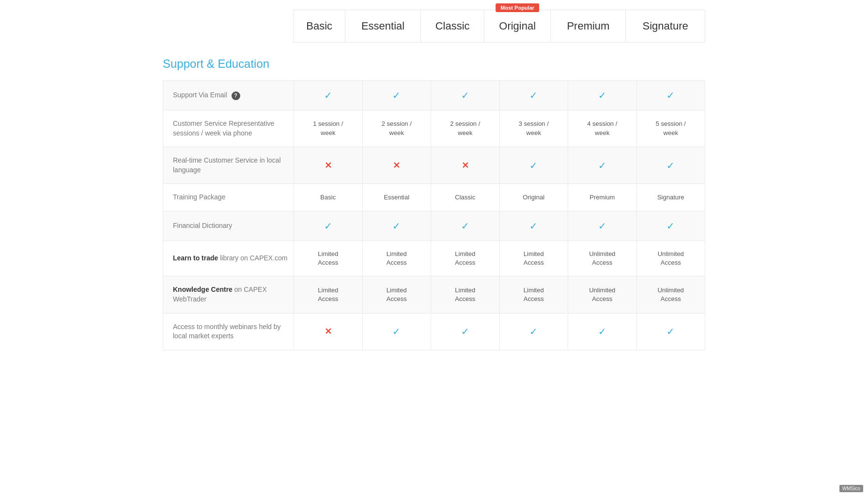 The height and width of the screenshot is (497, 868). What do you see at coordinates (229, 166) in the screenshot?
I see `feature-label-realtime-cs: Real-time Customer Service in local lang…` at bounding box center [229, 166].